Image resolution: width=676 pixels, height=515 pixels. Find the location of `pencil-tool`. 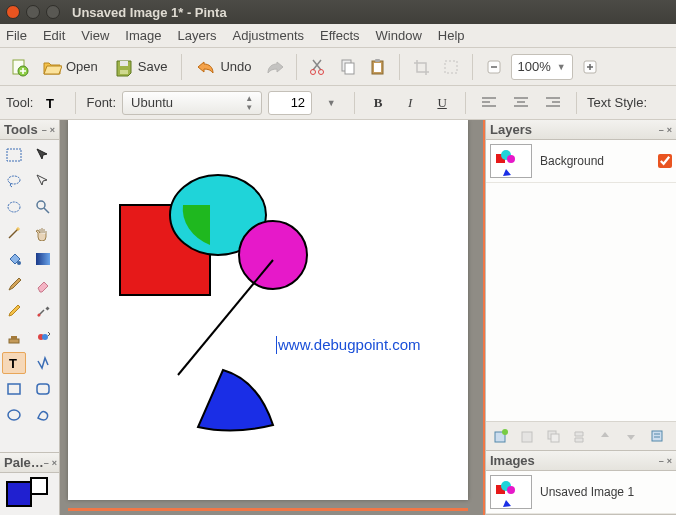

pencil-tool is located at coordinates (14, 311).